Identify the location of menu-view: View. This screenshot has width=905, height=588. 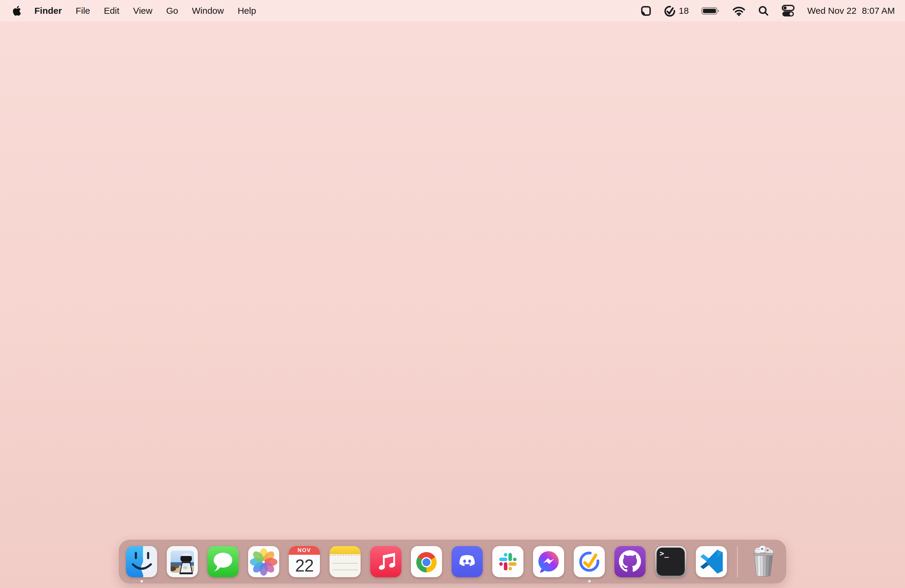
(143, 11).